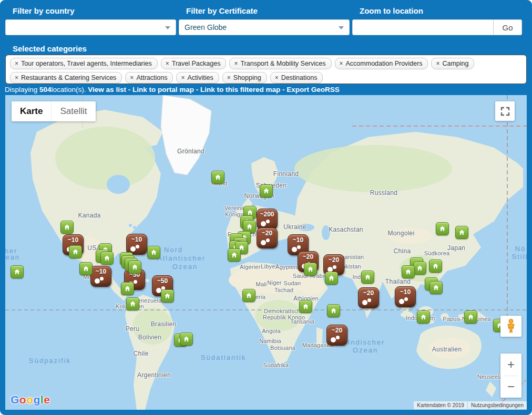 This screenshot has height=415, width=532. Describe the element at coordinates (66, 78) in the screenshot. I see `category-chip: ×Restaurants & Catering Services` at that location.